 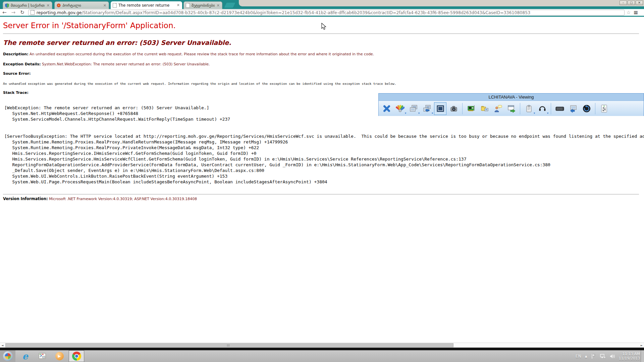 What do you see at coordinates (25, 356) in the screenshot?
I see `taskbar-internet-explorer: e` at bounding box center [25, 356].